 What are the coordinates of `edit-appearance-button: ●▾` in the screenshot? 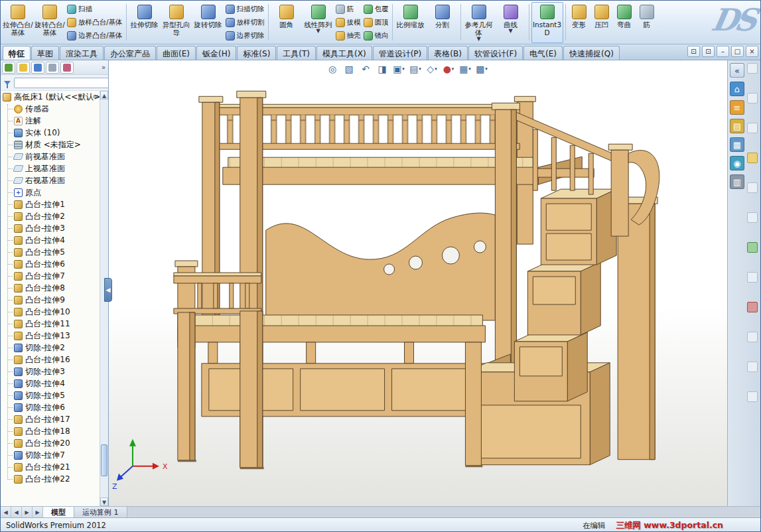 It's located at (449, 69).